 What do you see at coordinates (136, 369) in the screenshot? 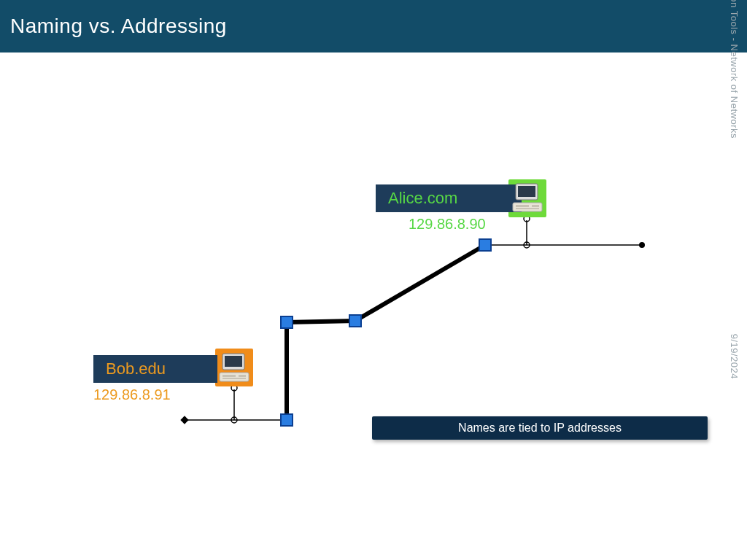
I see `bob-hostname: Bob.edu` at bounding box center [136, 369].